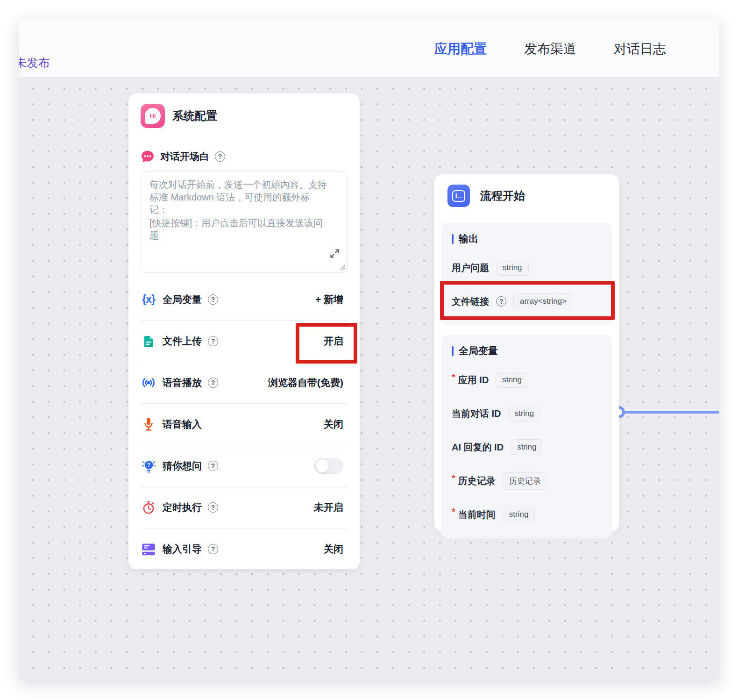 The width and height of the screenshot is (738, 700). Describe the element at coordinates (148, 157) in the screenshot. I see `chat-bubble-icon` at that location.